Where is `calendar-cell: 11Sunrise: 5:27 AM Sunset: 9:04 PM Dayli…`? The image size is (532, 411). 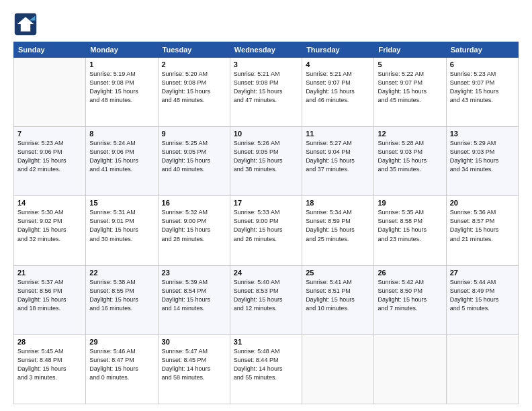 calendar-cell: 11Sunrise: 5:27 AM Sunset: 9:04 PM Dayli… is located at coordinates (339, 161).